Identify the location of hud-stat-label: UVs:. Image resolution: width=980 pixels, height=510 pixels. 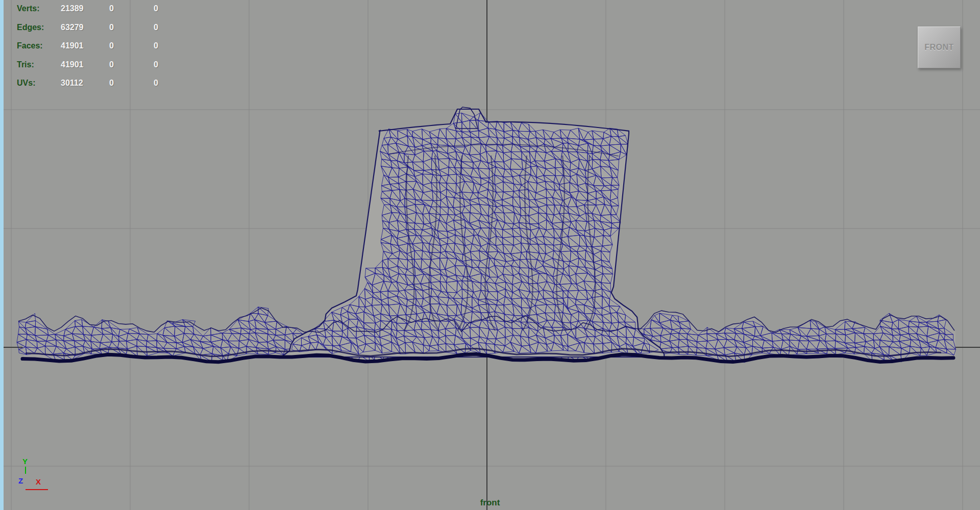
(26, 83).